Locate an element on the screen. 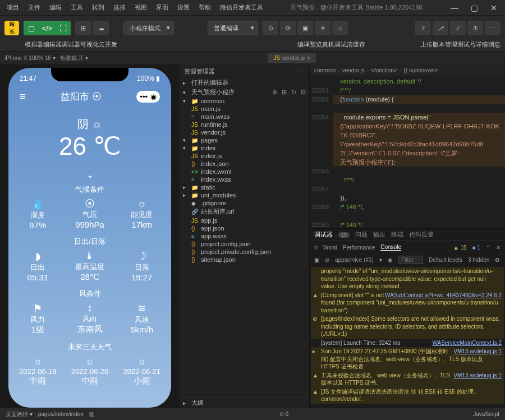 Image resolution: width=505 pixels, height=420 pixels. console-output: property "mode" of "uni_modules/uview-ui… is located at coordinates (407, 336).